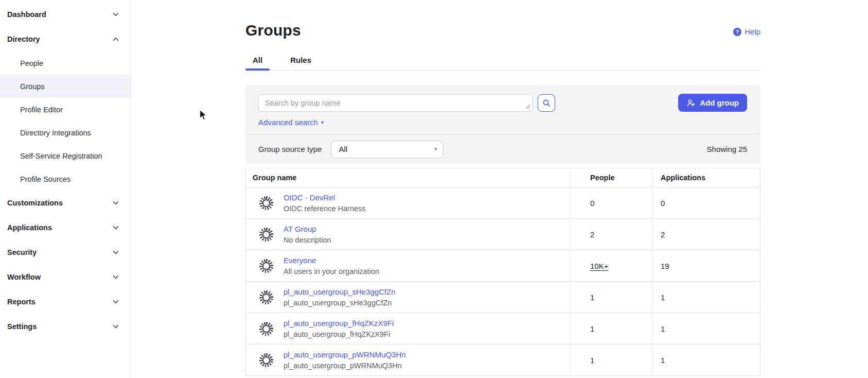  Describe the element at coordinates (65, 39) in the screenshot. I see `sidebar-item-directory: Directory` at that location.